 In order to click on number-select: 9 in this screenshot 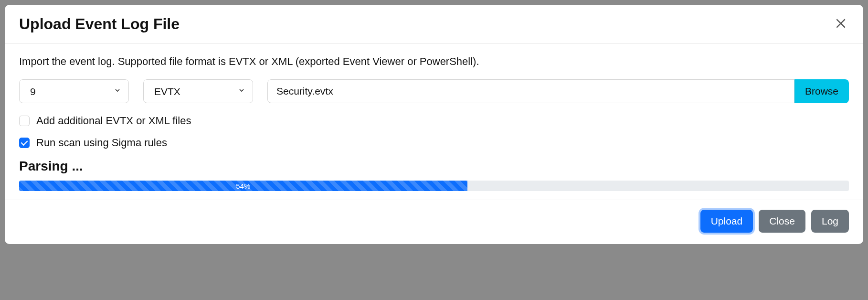, I will do `click(74, 91)`.